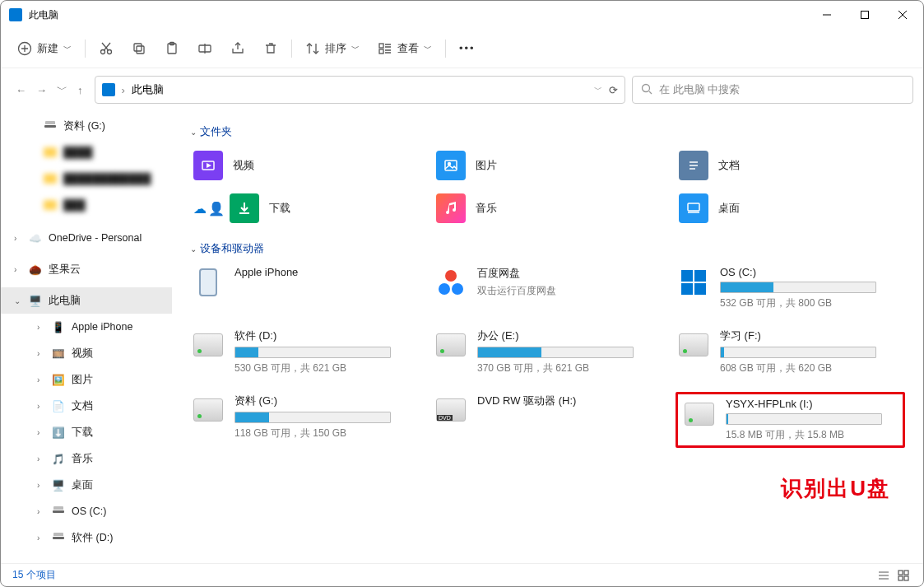  I want to click on drive-g: 资料 (G:)118 GB 可用，共 150 GB, so click(304, 420).